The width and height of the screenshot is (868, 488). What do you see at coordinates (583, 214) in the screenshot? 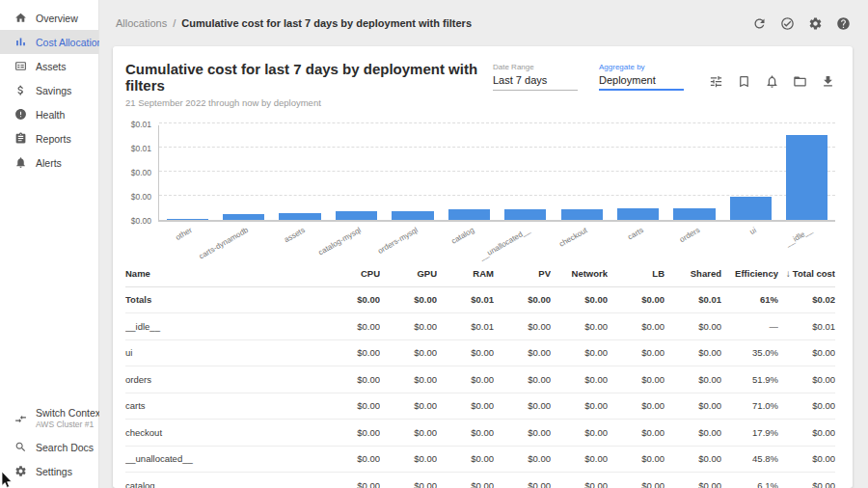
I see `bar-checkout` at bounding box center [583, 214].